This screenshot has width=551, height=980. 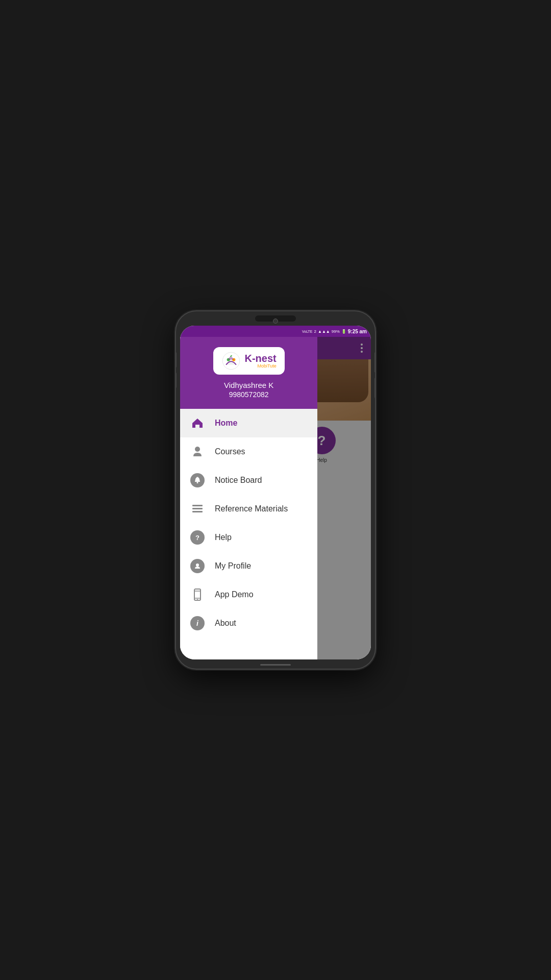 What do you see at coordinates (357, 332) in the screenshot?
I see `clock: 9:25 am` at bounding box center [357, 332].